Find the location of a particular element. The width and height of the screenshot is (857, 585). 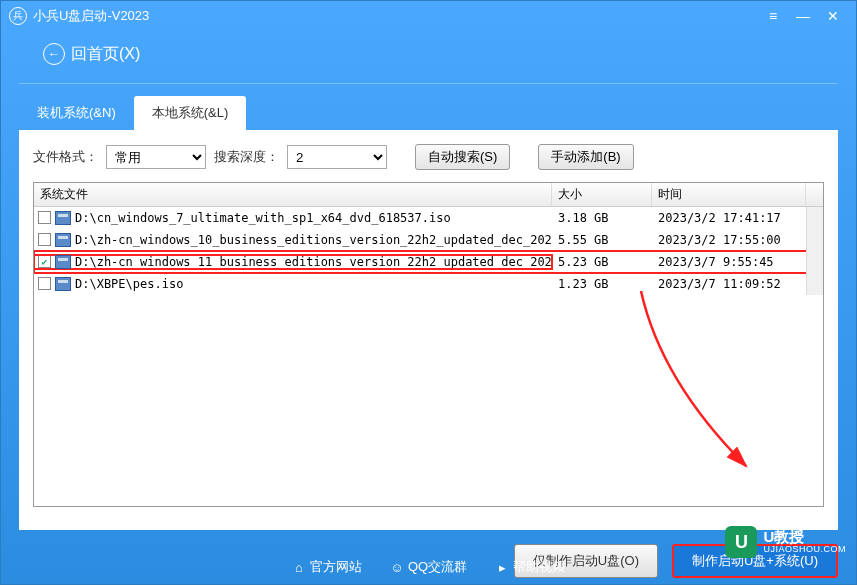

file-size: 3.18 GB is located at coordinates (602, 218).